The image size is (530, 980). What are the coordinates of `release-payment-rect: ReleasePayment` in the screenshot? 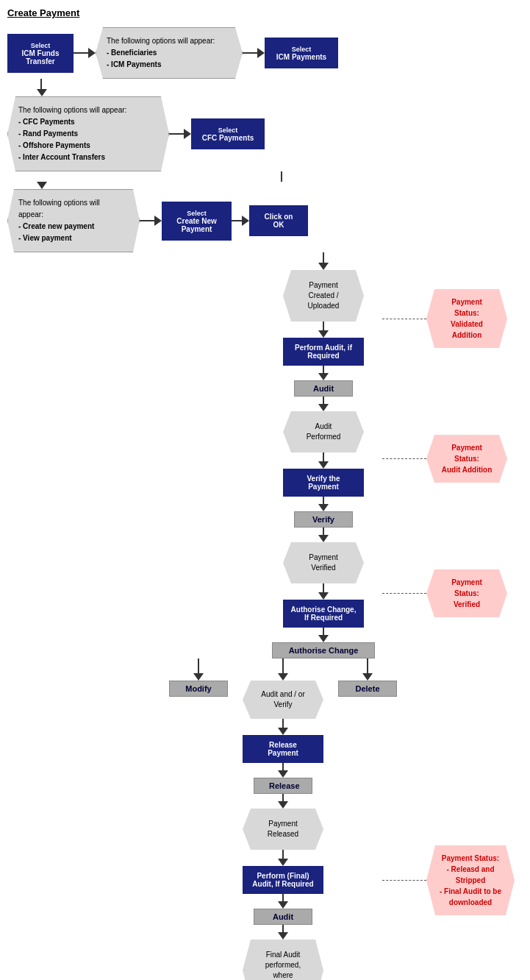 It's located at (283, 749).